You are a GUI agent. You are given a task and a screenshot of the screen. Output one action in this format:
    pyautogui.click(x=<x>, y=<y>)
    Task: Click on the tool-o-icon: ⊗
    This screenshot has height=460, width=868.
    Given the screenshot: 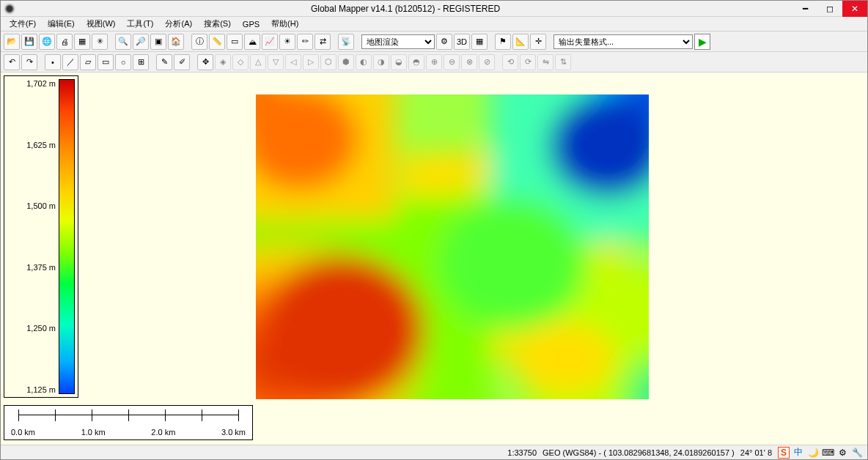 What is the action you would take?
    pyautogui.click(x=469, y=62)
    